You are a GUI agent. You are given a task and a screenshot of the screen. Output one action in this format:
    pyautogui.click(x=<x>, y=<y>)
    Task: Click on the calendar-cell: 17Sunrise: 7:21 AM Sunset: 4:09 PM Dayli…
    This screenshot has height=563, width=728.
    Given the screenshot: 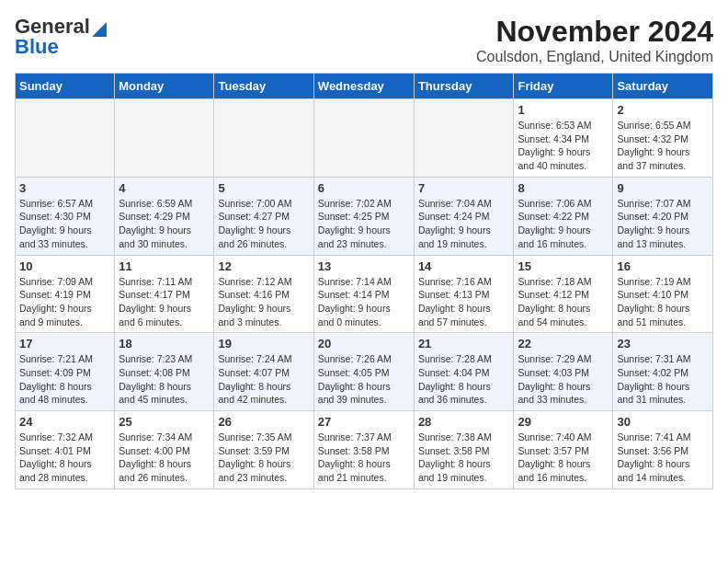 What is the action you would take?
    pyautogui.click(x=65, y=372)
    